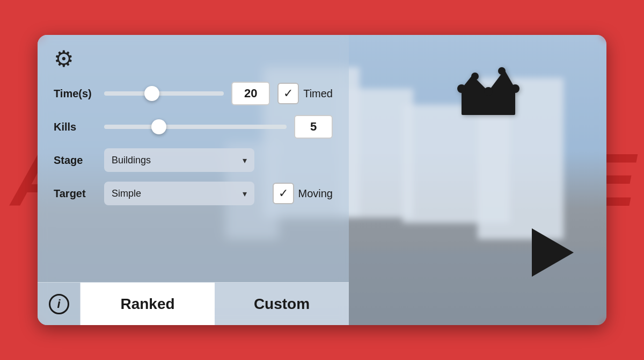  What do you see at coordinates (164, 93) in the screenshot?
I see `time-slider-container` at bounding box center [164, 93].